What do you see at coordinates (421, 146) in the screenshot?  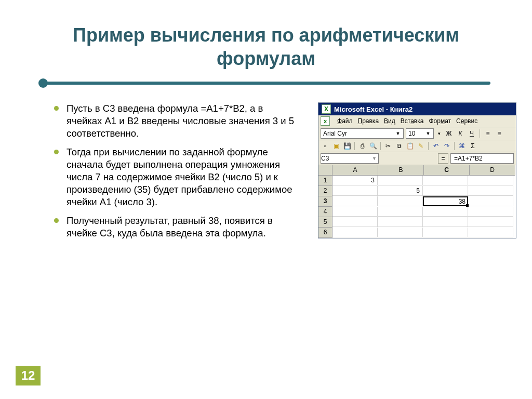 I see `format-painter-icon: ✎` at bounding box center [421, 146].